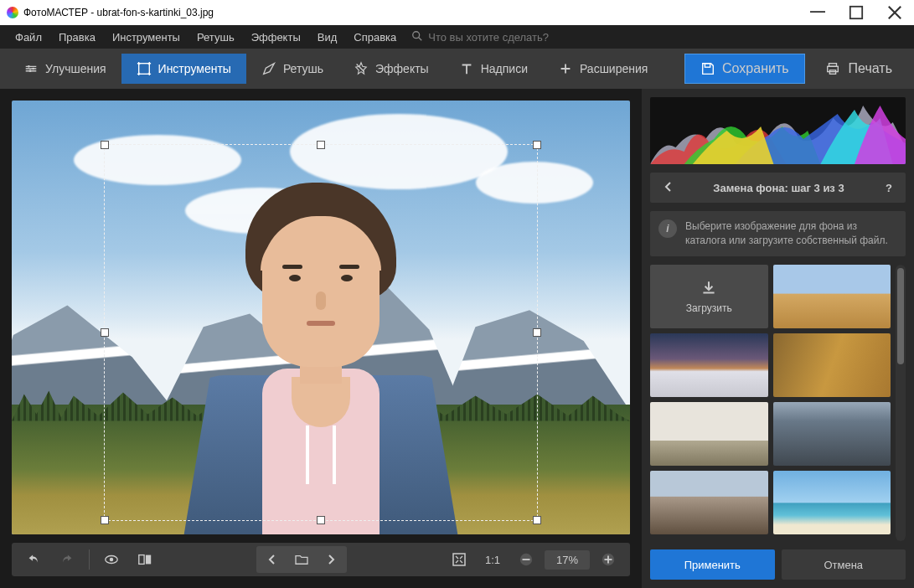 The width and height of the screenshot is (914, 588). What do you see at coordinates (457, 13) in the screenshot?
I see `titlebar: ФотоМАСТЕР - ubrat-fon-s-kartinki_03.jpg` at bounding box center [457, 13].